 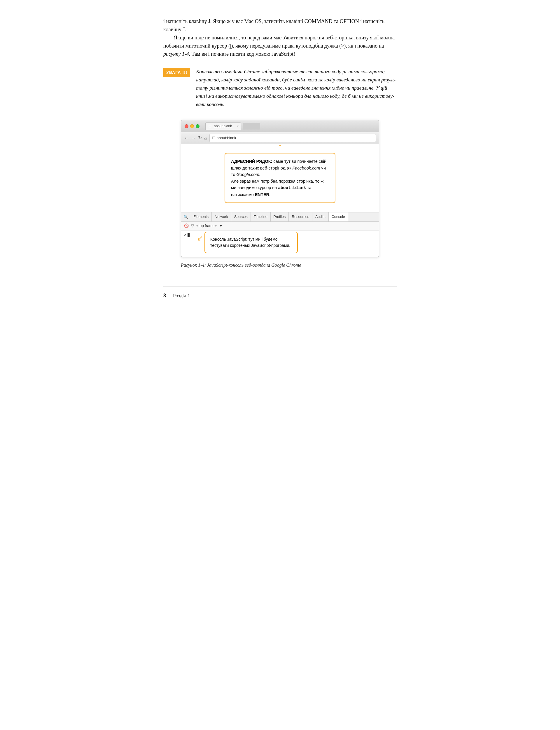 I want to click on new-tab-placeholder, so click(x=251, y=126).